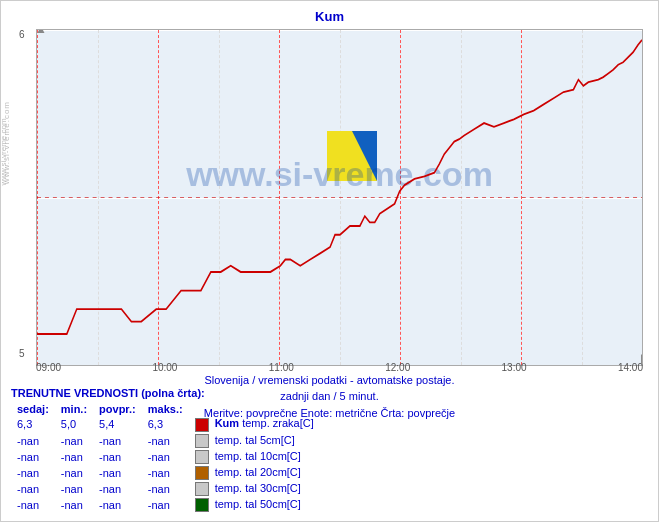  I want to click on cell-povpr: 5,4, so click(118, 424).